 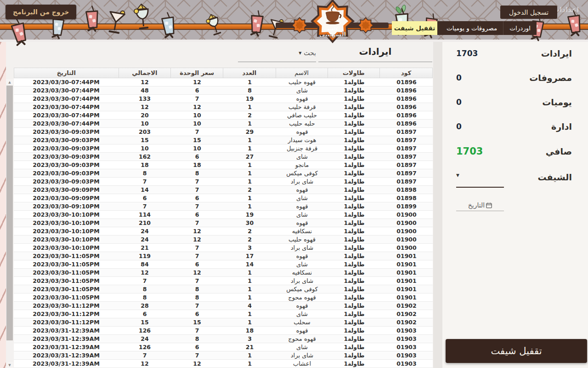 I want to click on table-row: 01902 طاولة1 سحلب 1 15 15 2023/03/30-11:…, so click(x=223, y=322).